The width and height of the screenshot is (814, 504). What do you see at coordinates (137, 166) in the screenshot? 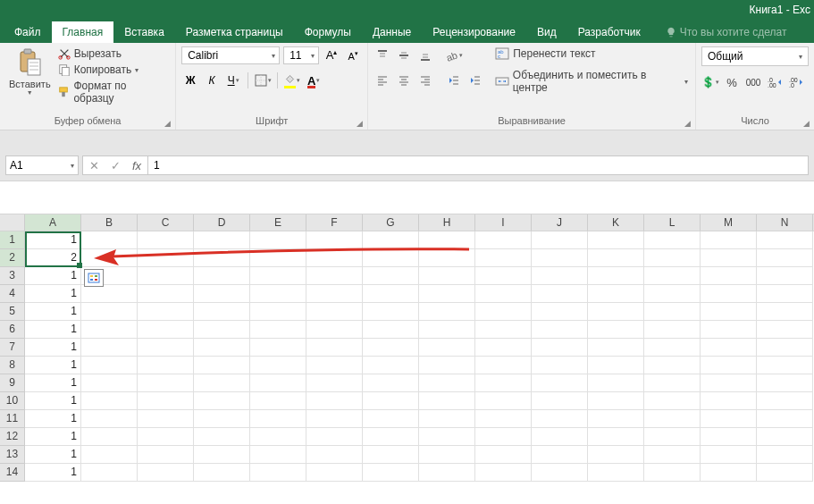
I see `insert-function-button: fx` at bounding box center [137, 166].